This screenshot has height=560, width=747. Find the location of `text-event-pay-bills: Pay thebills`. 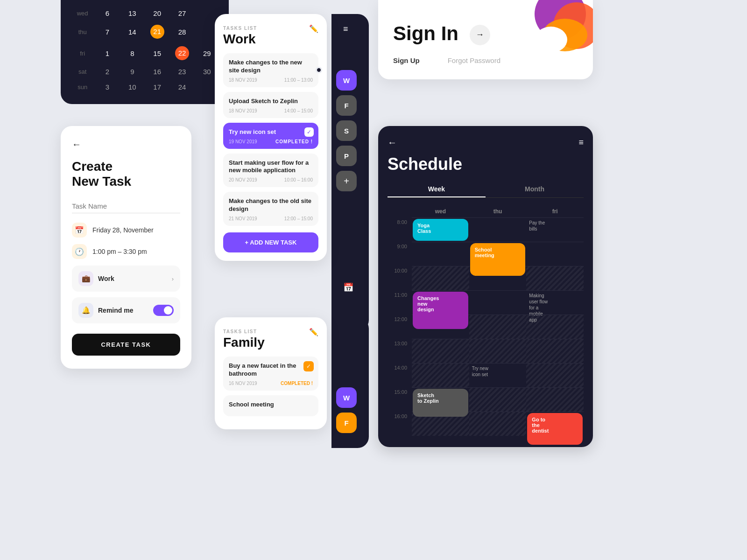

text-event-pay-bills: Pay thebills is located at coordinates (555, 226).